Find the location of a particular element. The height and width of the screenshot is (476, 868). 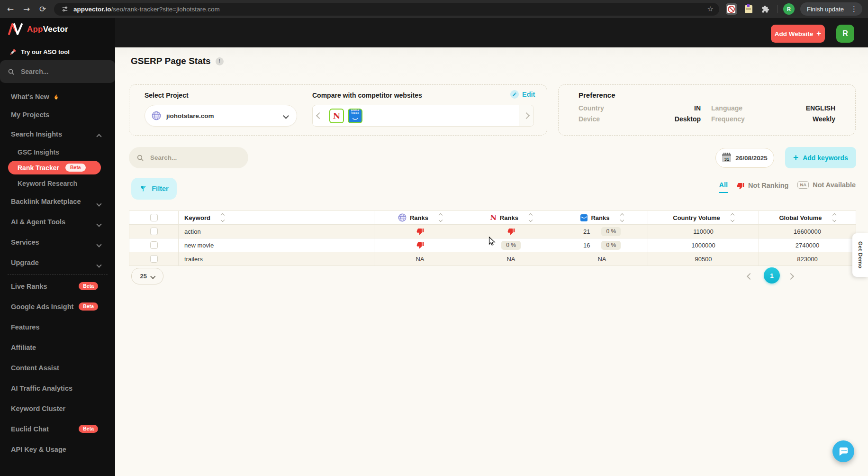

pagination-page-1: 1 is located at coordinates (772, 275).